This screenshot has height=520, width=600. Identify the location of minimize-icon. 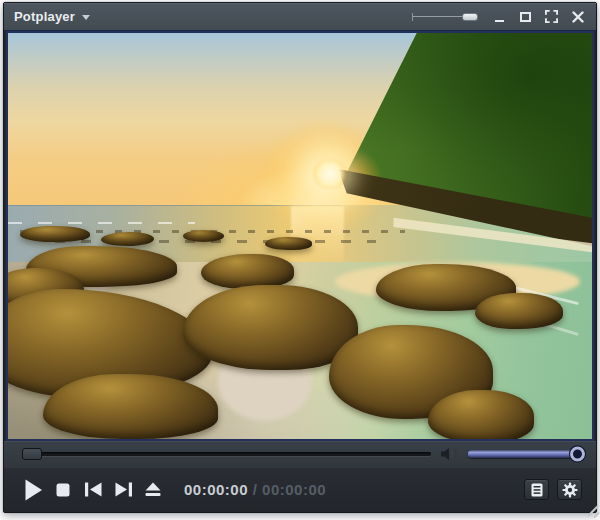
(500, 21).